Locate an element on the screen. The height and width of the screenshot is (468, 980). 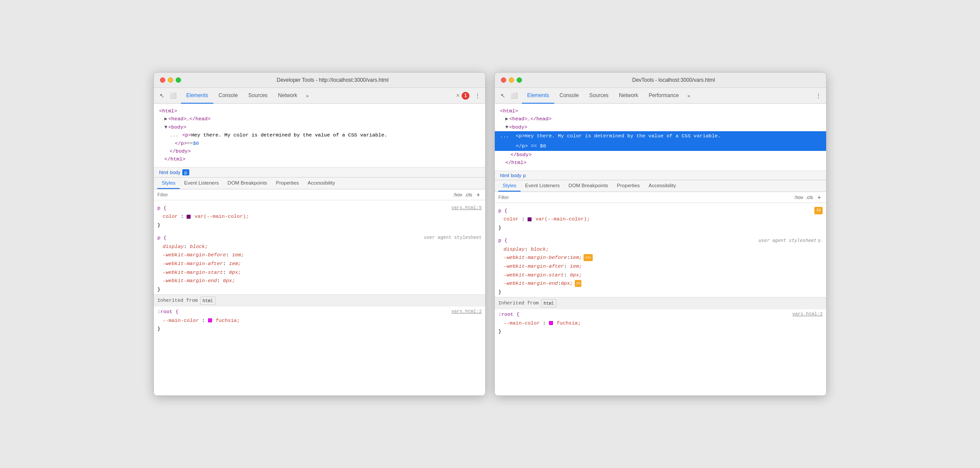
color-swatch-left is located at coordinates (189, 217).